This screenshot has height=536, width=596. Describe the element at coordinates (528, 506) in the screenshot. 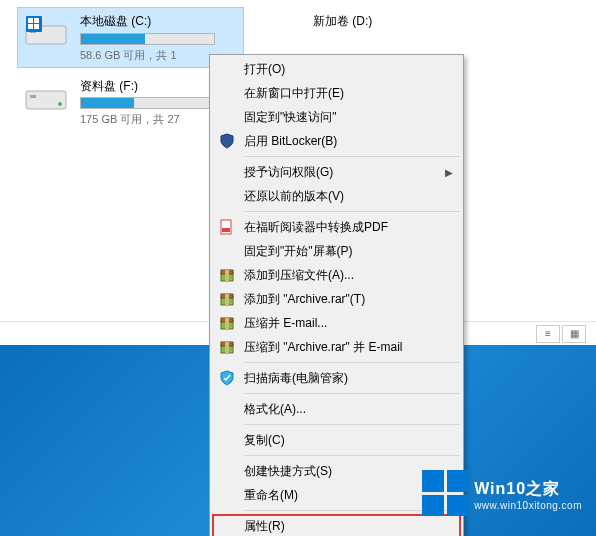

I see `watermark-url: www.win10xitong.com` at that location.